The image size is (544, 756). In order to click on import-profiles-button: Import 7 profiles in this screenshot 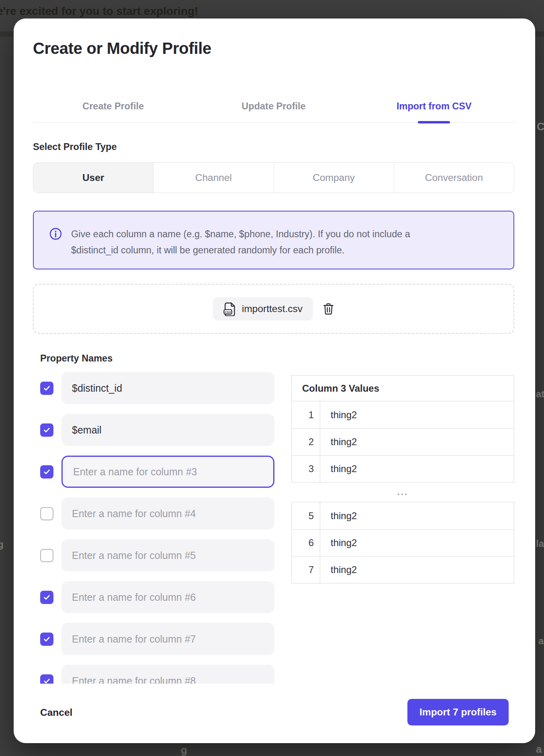, I will do `click(458, 712)`.